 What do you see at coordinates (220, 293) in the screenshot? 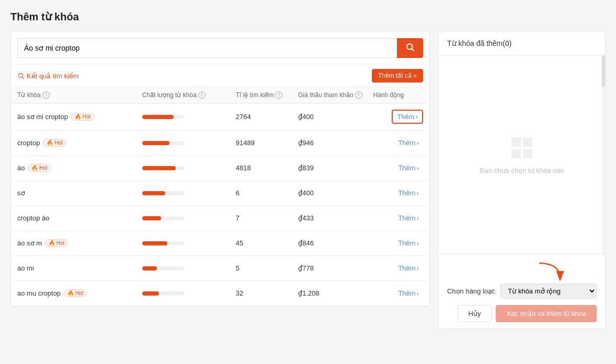
I see `table-row: ao mu croptop 🔥 Hot 32 ₫1.208 Thêm ›` at bounding box center [220, 293].